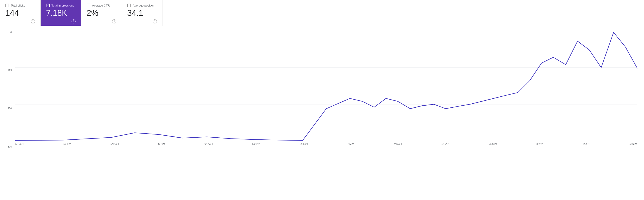 The height and width of the screenshot is (200, 644). Describe the element at coordinates (304, 144) in the screenshot. I see `x-label-6: 6/28/24` at that location.